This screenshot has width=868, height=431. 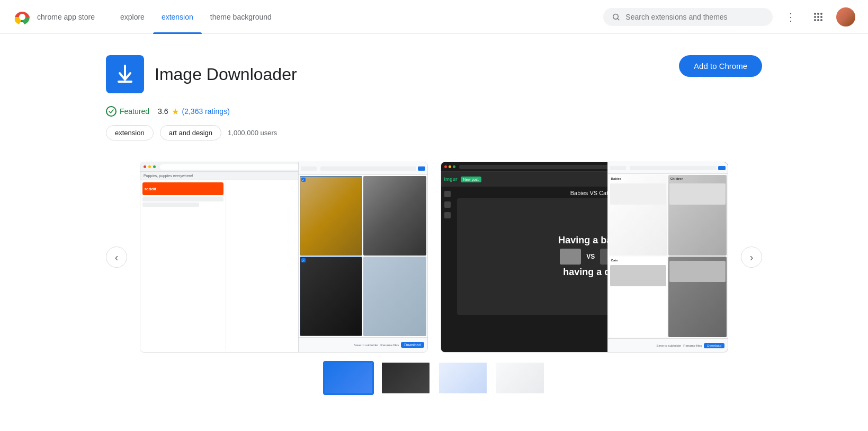 I want to click on tag-extension: extension, so click(x=130, y=133).